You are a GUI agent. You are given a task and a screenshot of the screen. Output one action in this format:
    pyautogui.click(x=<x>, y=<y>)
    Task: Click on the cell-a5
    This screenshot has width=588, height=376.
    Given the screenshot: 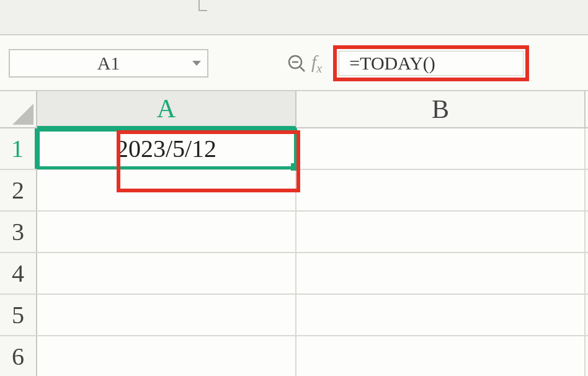 What is the action you would take?
    pyautogui.click(x=167, y=315)
    